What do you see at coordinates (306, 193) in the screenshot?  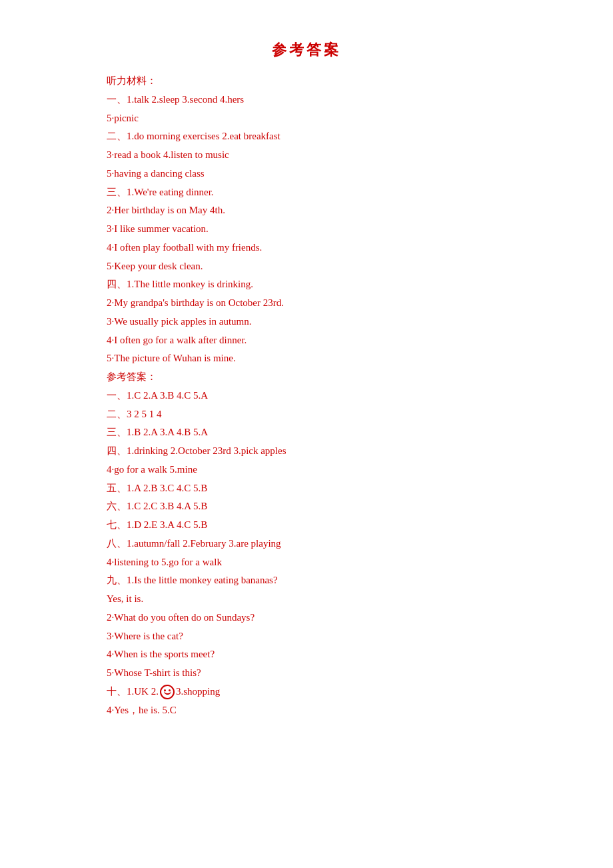 I see `san-header: 三、1.We're eating dinner.` at bounding box center [306, 193].